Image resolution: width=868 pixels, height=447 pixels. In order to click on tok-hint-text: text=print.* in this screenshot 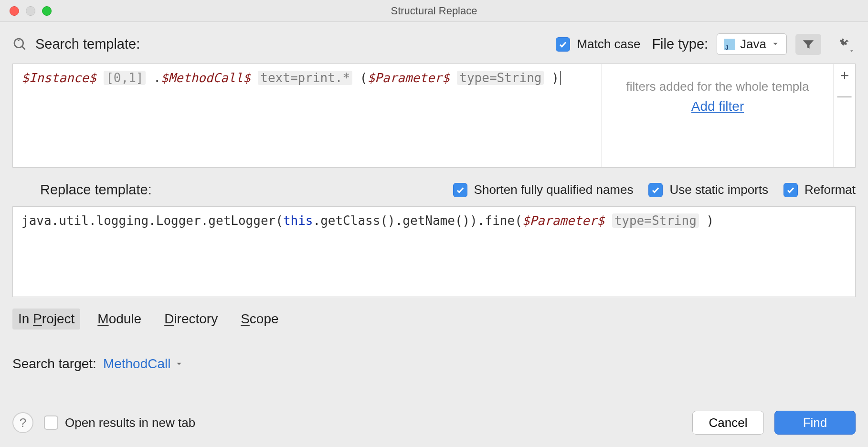, I will do `click(305, 78)`.